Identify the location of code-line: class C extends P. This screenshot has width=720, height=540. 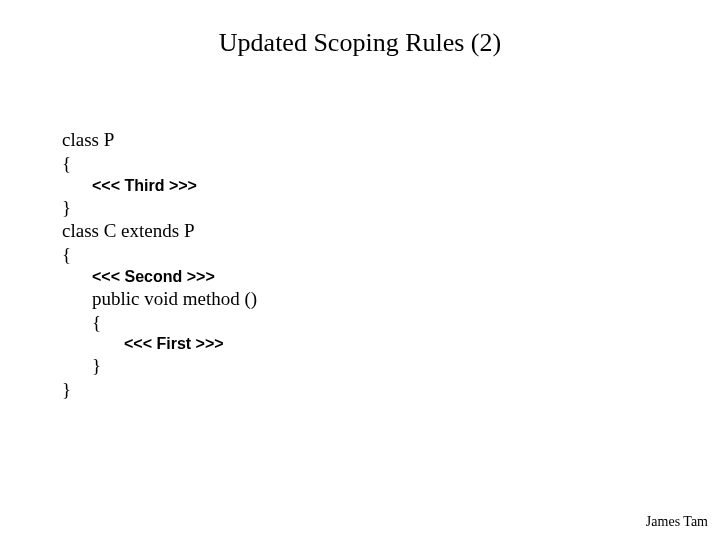
(160, 231).